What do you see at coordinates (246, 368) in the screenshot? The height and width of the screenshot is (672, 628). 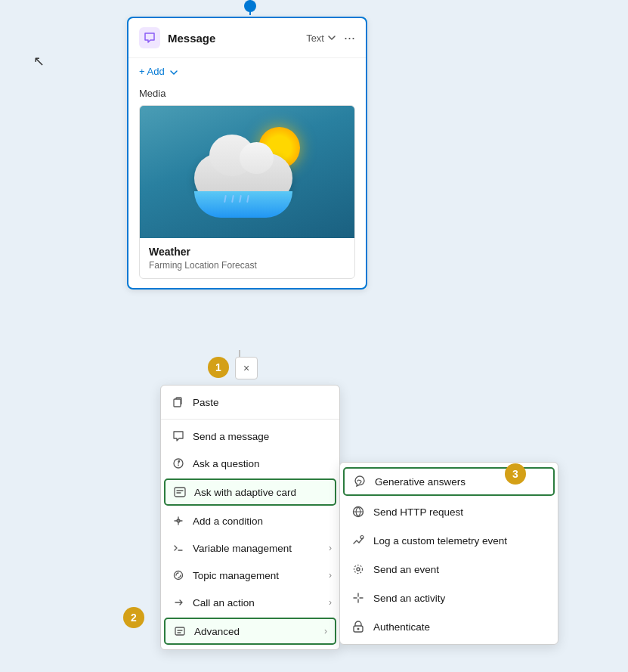 I see `close-button: ×` at bounding box center [246, 368].